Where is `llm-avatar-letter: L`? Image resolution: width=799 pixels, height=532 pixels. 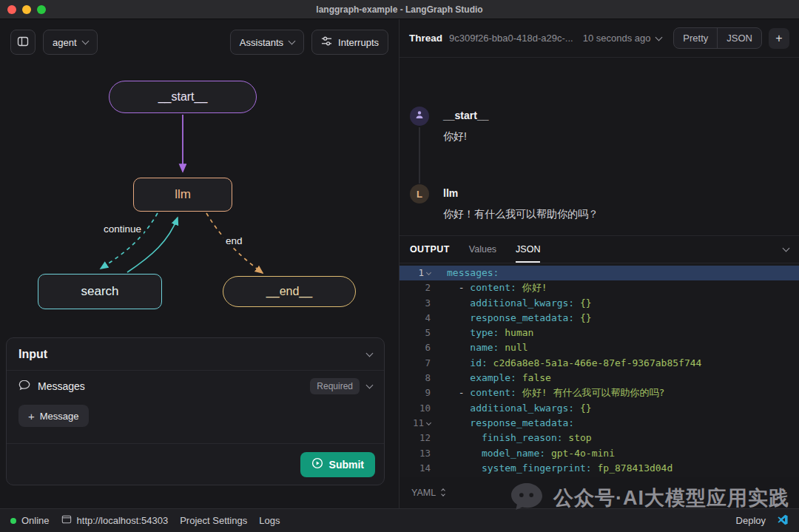
llm-avatar-letter: L is located at coordinates (419, 194).